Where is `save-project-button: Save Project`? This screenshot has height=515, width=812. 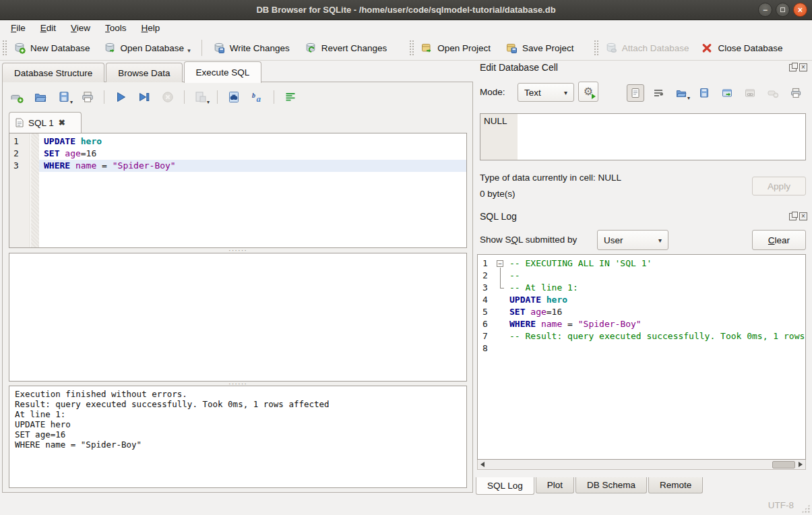
save-project-button: Save Project is located at coordinates (540, 48).